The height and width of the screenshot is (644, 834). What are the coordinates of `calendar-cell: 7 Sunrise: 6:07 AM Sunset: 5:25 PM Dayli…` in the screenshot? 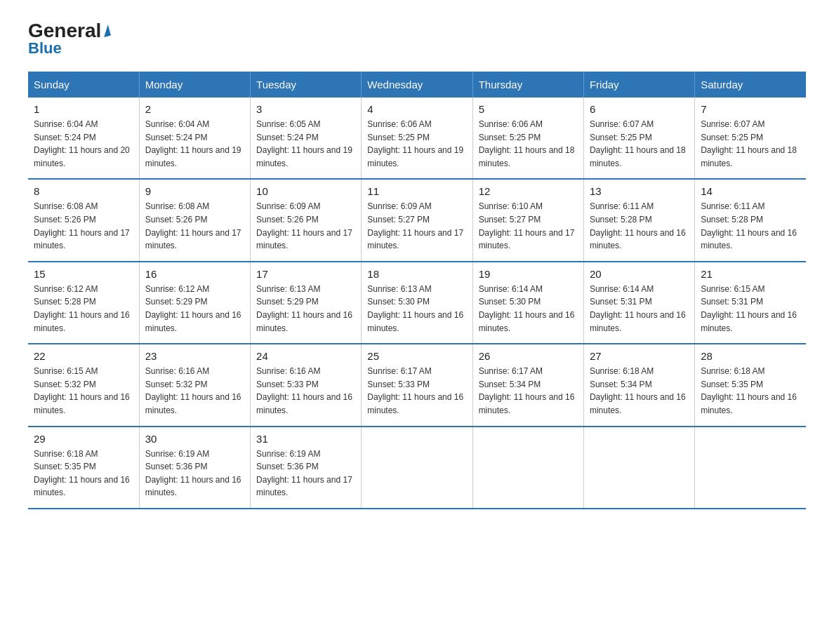 It's located at (750, 138).